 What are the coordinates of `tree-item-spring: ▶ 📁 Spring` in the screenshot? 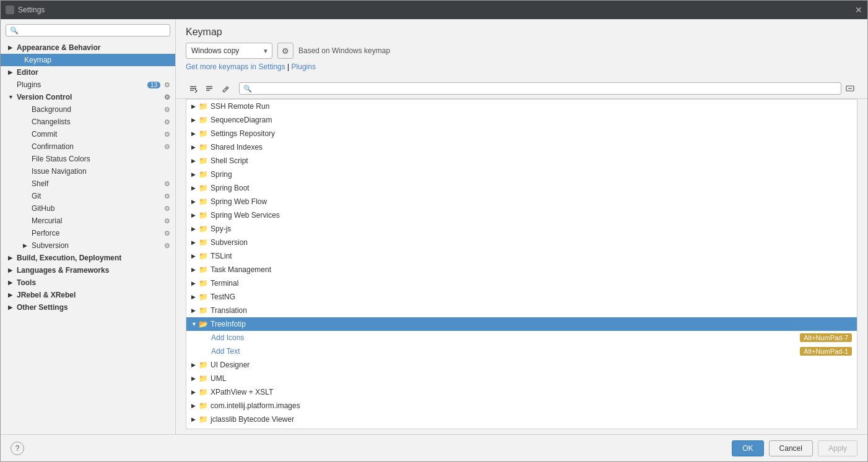 It's located at (521, 174).